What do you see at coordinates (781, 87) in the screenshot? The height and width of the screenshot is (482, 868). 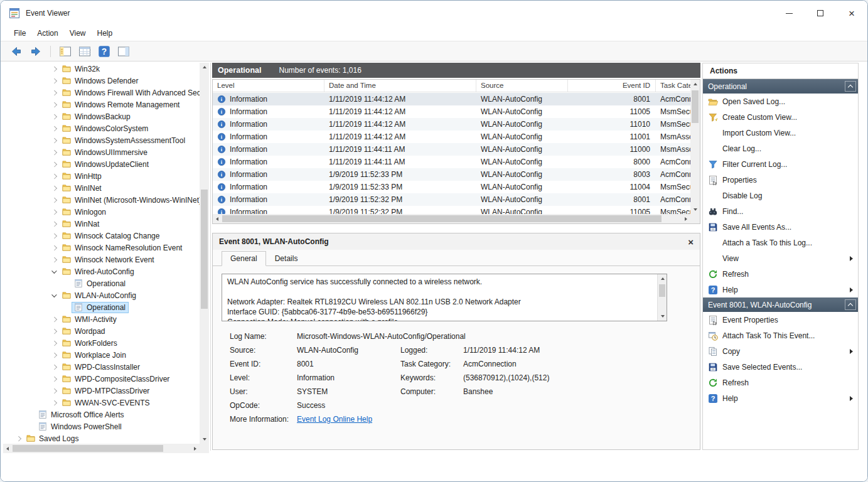 I see `actions-section-operational: Operational` at bounding box center [781, 87].